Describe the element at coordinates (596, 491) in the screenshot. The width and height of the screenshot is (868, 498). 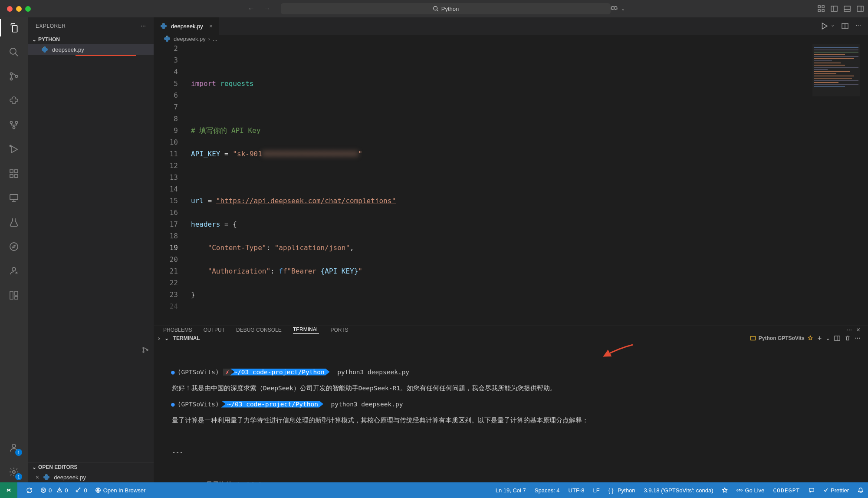
I see `eol: LF` at that location.